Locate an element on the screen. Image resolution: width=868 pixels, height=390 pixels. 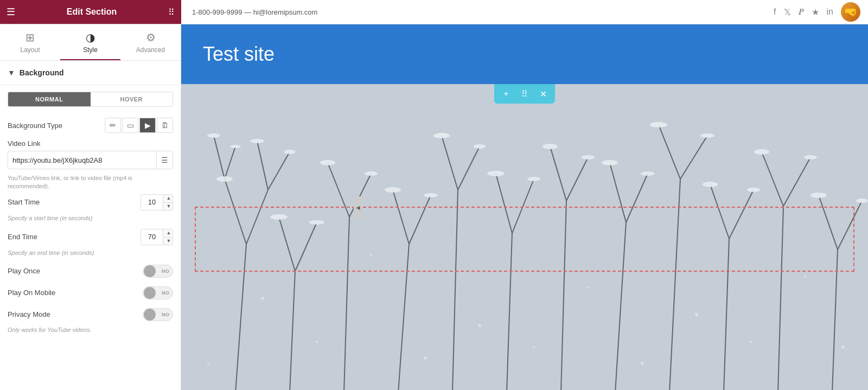
tab-layout-label: Layout is located at coordinates (30, 50).